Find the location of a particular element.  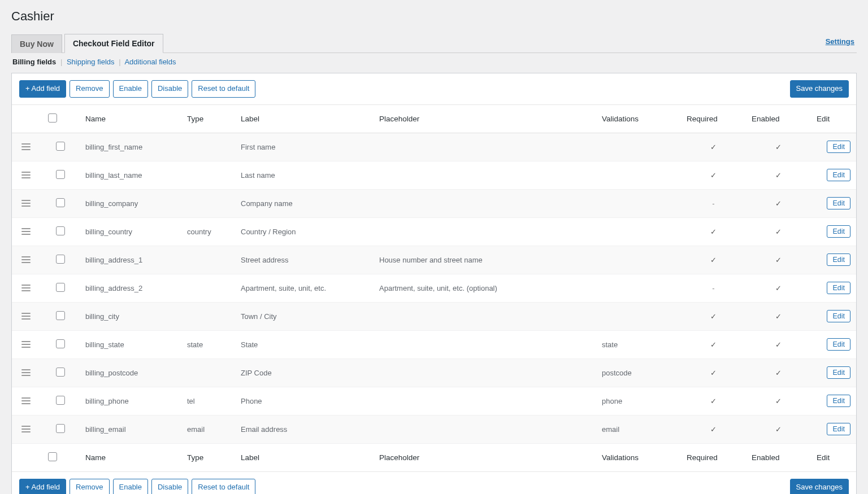

cell-label: Email address is located at coordinates (304, 429).